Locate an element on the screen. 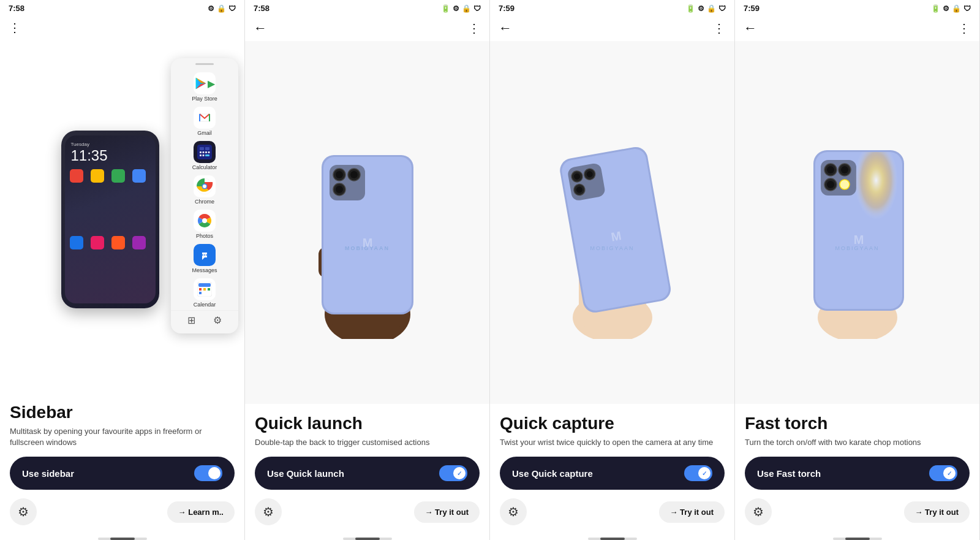 The image size is (980, 540). photos-label: Photos is located at coordinates (205, 236).